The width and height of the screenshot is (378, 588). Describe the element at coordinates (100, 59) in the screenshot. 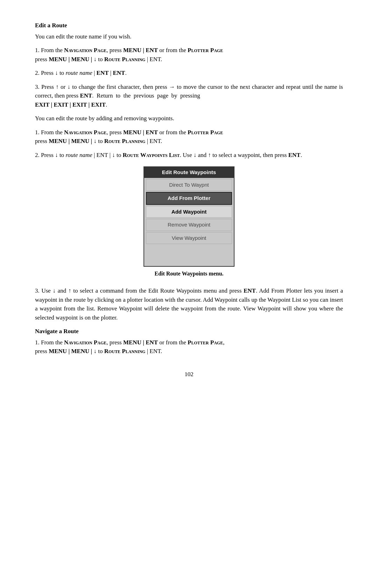

I see `step1-mid4: to` at that location.